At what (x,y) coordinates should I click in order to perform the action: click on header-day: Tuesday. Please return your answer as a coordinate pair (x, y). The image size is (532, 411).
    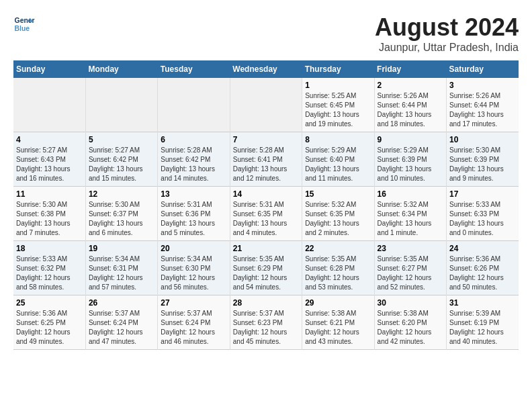
    Looking at the image, I should click on (193, 69).